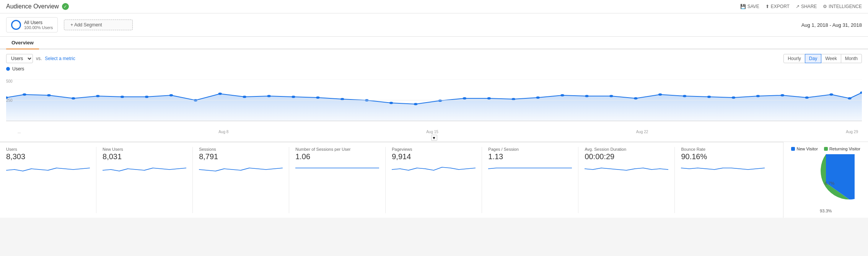  Describe the element at coordinates (530, 168) in the screenshot. I see `sparkline-pages-per-session` at that location.